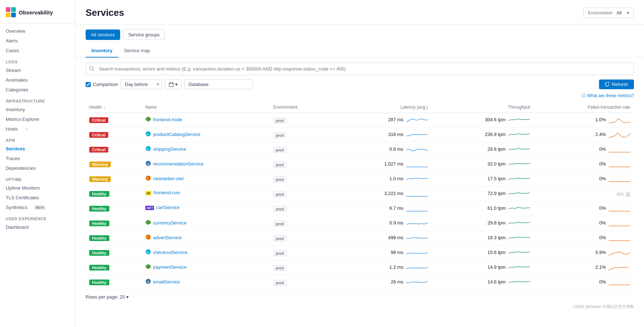 The width and height of the screenshot is (644, 327). Describe the element at coordinates (168, 237) in the screenshot. I see `service-name-link: advertService` at that location.